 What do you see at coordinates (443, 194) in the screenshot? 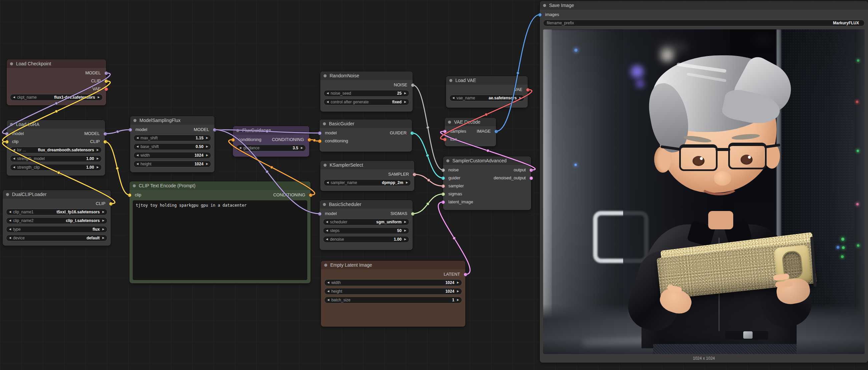
I see `sigmas-input-slot` at bounding box center [443, 194].